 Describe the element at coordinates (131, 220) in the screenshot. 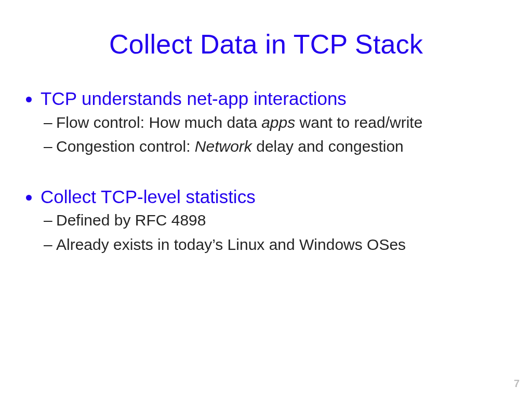

I see `bullet-2-sub-1-text: Defined by RFC 4898` at that location.